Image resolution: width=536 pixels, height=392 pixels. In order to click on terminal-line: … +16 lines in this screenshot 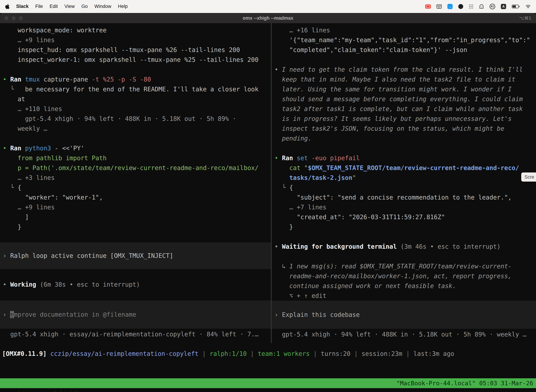, I will do `click(404, 30)`.